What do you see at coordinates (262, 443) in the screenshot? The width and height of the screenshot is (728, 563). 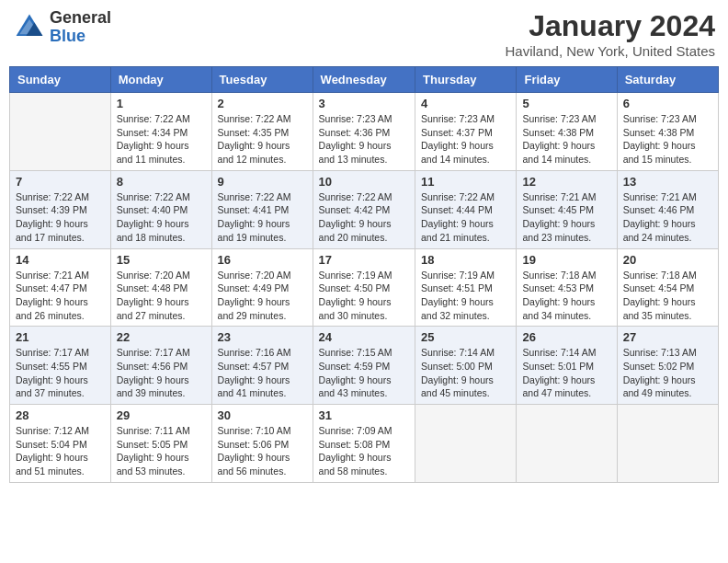 I see `calendar-cell: 30Sunrise: 7:10 AMSunset: 5:06 PMDayligh…` at bounding box center [262, 443].